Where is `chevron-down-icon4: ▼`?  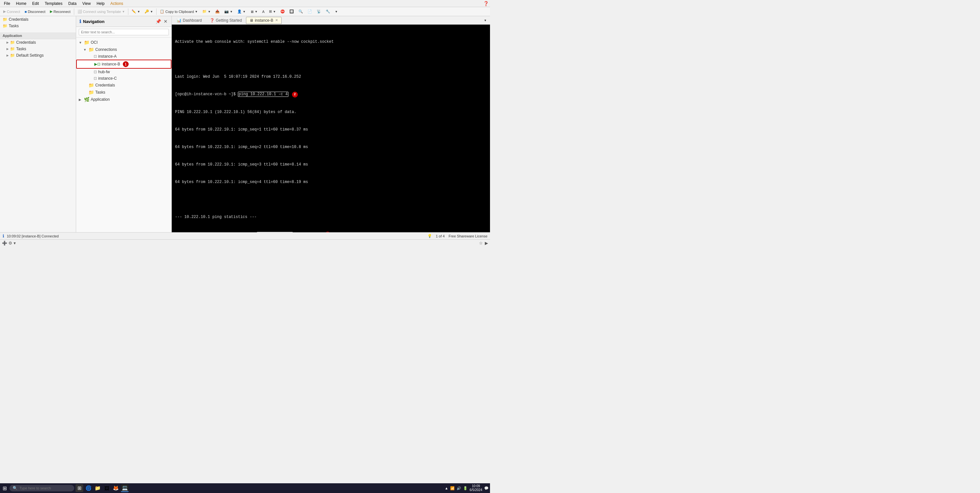 chevron-down-icon4: ▼ is located at coordinates (196, 11).